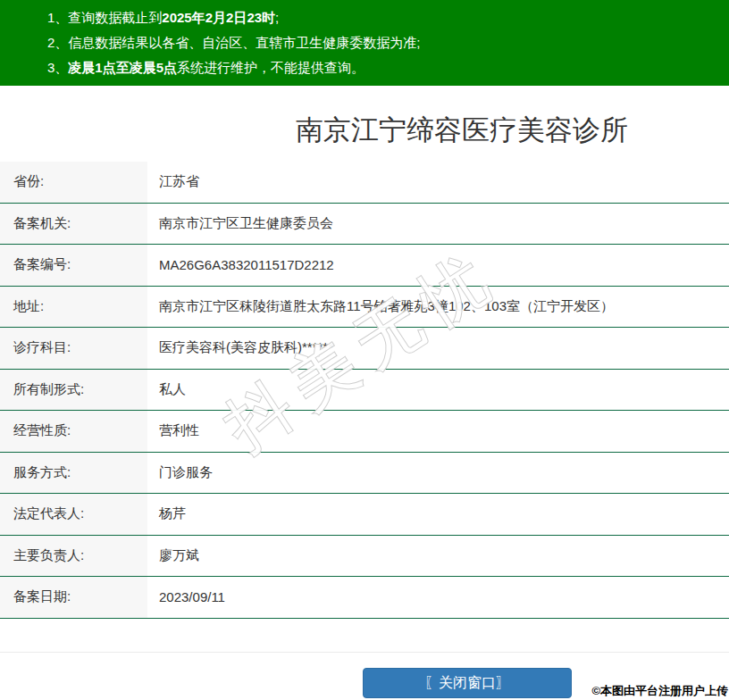 The height and width of the screenshot is (700, 729). Describe the element at coordinates (105, 18) in the screenshot. I see `notice-text: 1、查询数据截止到` at that location.